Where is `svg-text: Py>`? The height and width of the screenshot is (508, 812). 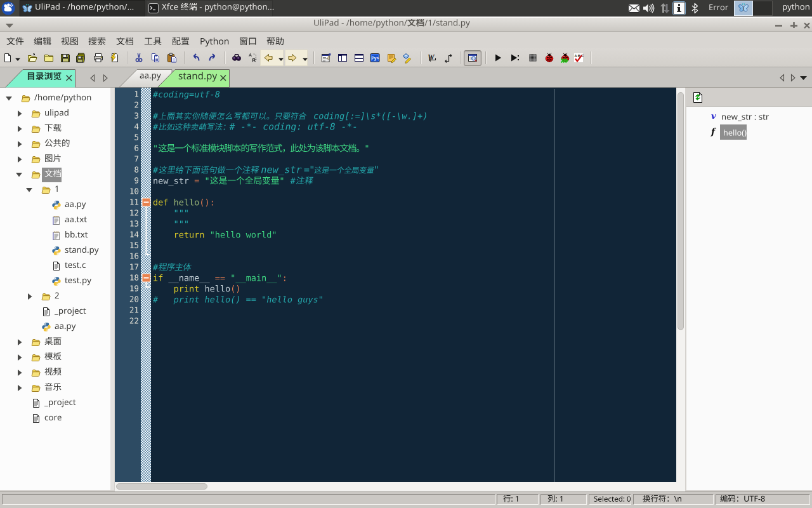 svg-text: Py> is located at coordinates (376, 58).